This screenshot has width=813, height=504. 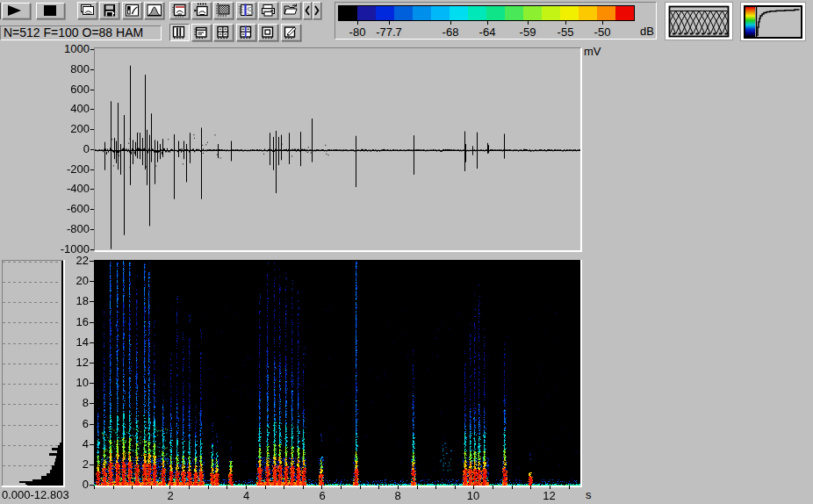 I want to click on svg-text: S, so click(x=251, y=11).